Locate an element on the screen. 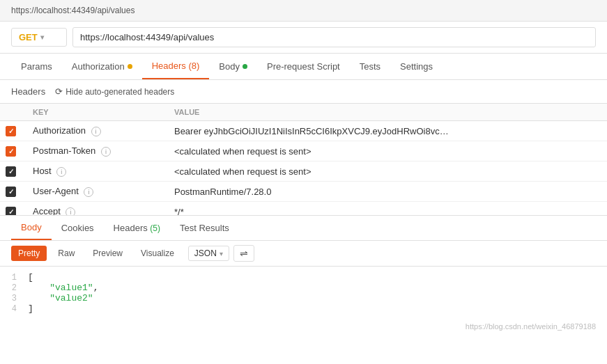 This screenshot has height=364, width=607. wrap-icon: ⇌ is located at coordinates (244, 253).